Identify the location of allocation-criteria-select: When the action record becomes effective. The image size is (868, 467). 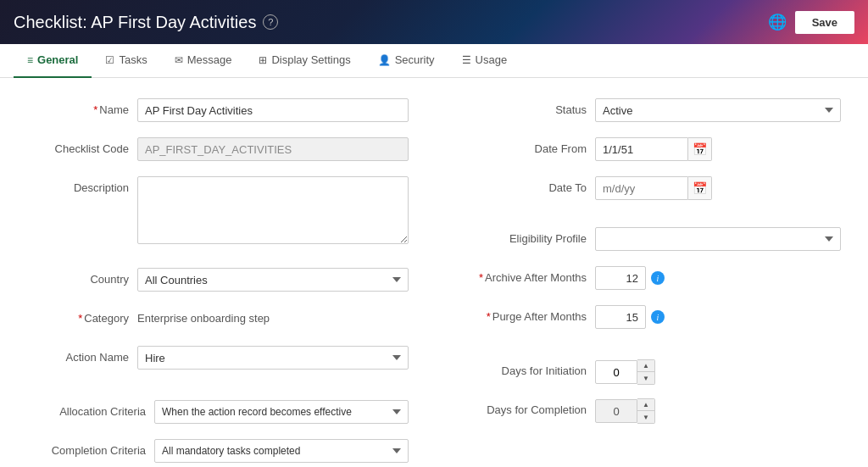
(281, 412).